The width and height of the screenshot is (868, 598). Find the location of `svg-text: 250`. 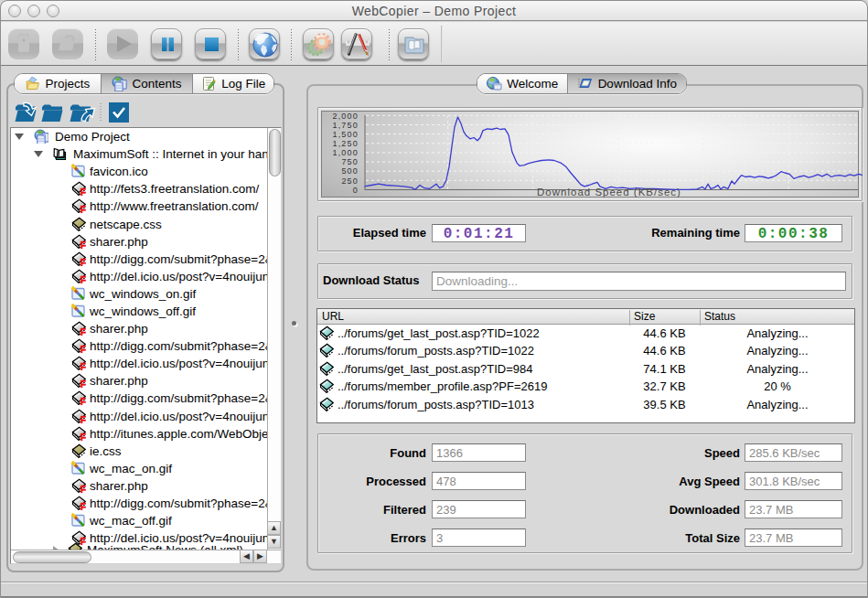

svg-text: 250 is located at coordinates (349, 181).